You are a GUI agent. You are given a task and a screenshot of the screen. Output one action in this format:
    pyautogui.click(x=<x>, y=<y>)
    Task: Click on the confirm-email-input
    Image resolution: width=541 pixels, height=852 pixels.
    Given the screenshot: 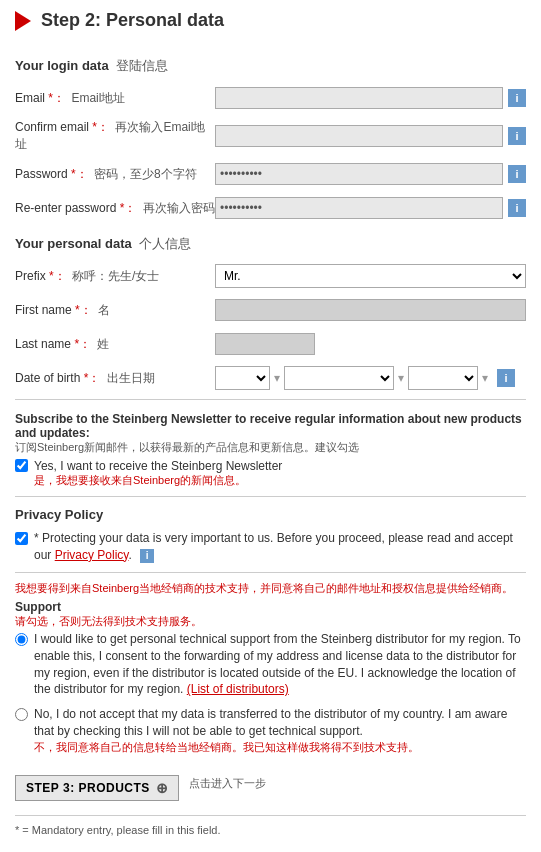 What is the action you would take?
    pyautogui.click(x=359, y=136)
    